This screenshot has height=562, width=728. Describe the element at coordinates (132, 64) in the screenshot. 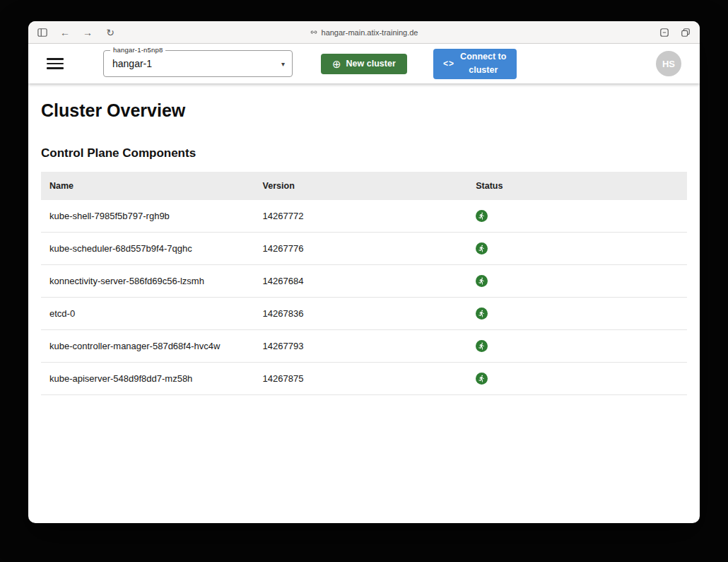

I see `cluster-select-value: hangar-1` at that location.